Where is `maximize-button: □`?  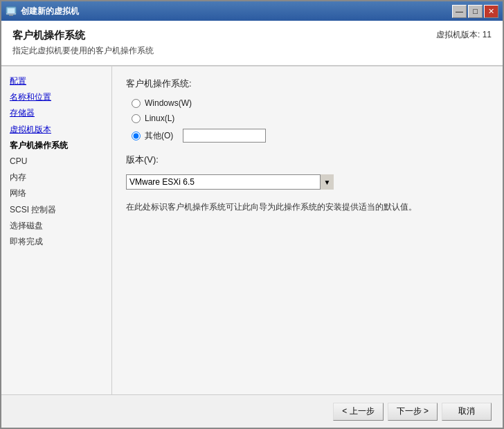
maximize-button: □ is located at coordinates (475, 11).